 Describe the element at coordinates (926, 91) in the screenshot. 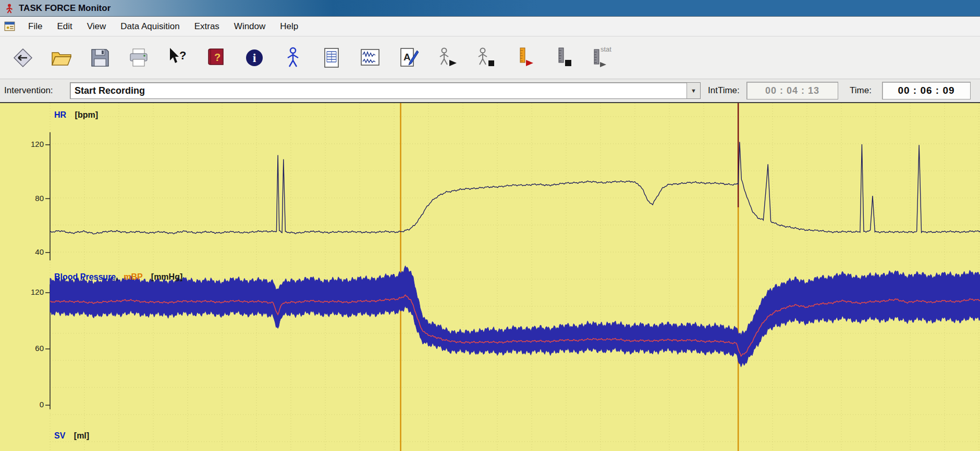

I see `time-display: 00 : 06 : 09` at that location.